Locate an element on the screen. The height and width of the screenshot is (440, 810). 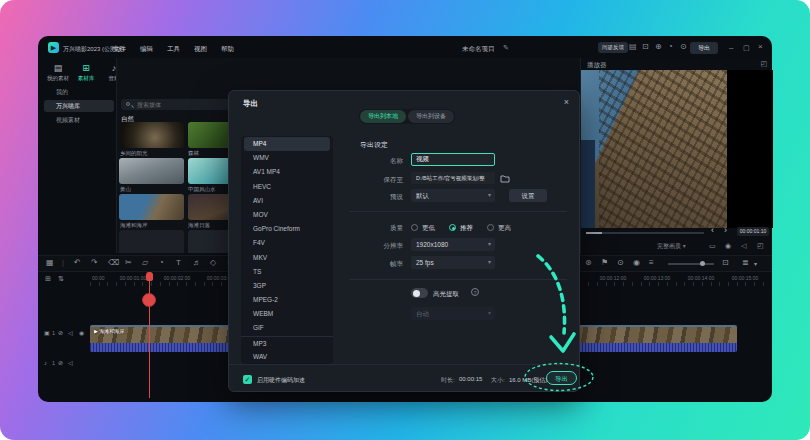
format-item: MP3 is located at coordinates (287, 343).